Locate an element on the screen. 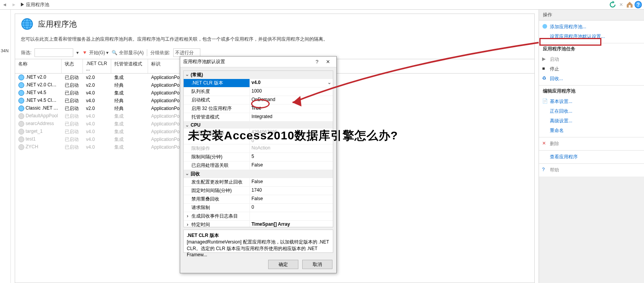 The height and width of the screenshot is (283, 644). col-name: 名称 is located at coordinates (38, 66).